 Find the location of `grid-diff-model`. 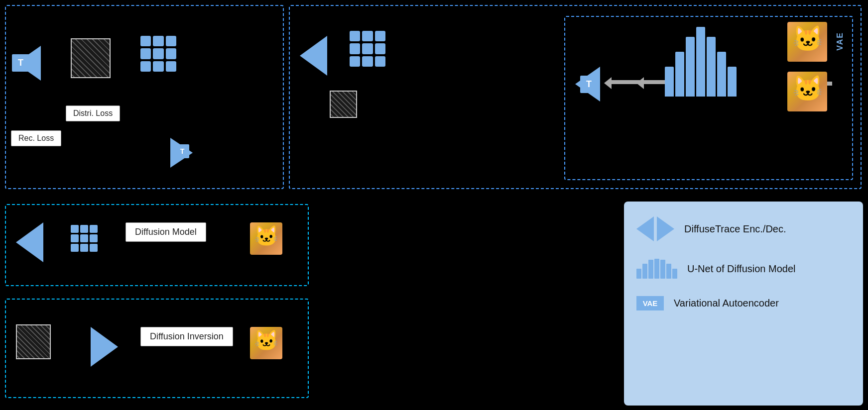

grid-diff-model is located at coordinates (84, 238).